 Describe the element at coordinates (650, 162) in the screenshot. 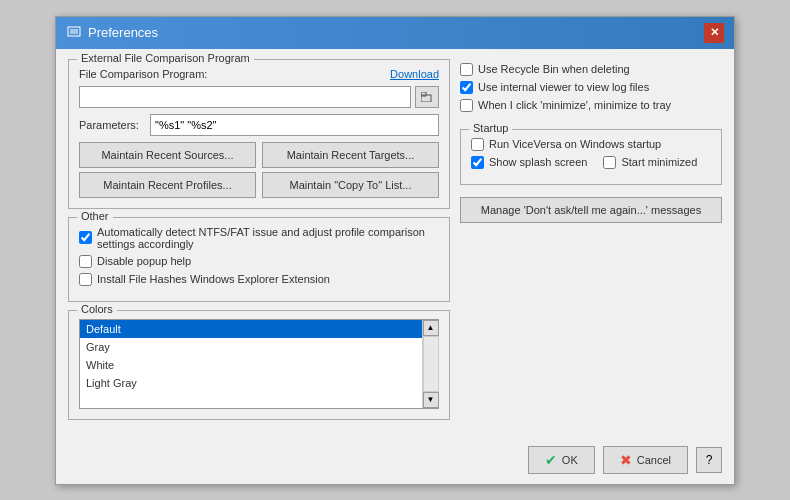

I see `start-minimized-row: Start minimized` at that location.